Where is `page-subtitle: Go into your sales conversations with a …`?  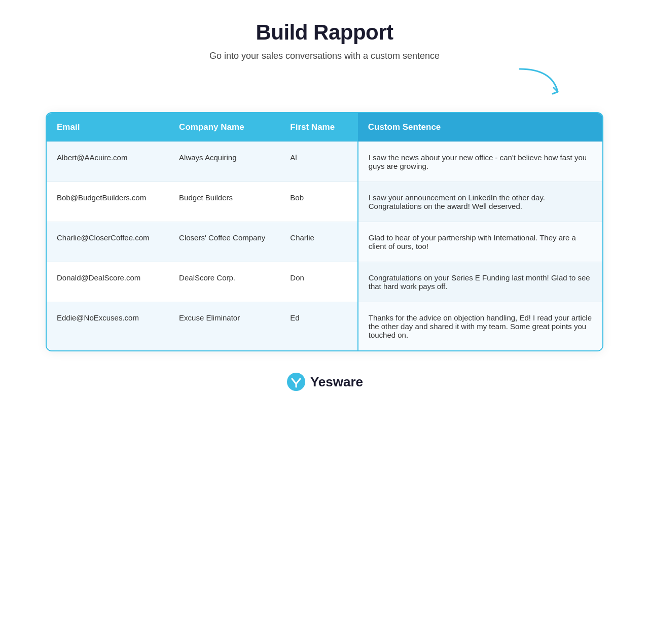
page-subtitle: Go into your sales conversations with a … is located at coordinates (324, 56).